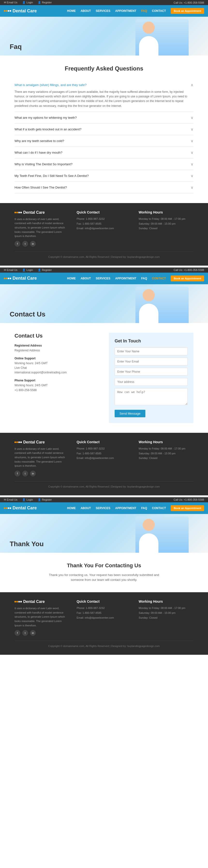 This screenshot has height=868, width=208. Describe the element at coordinates (45, 270) in the screenshot. I see `contact-register-link: 👤 Register` at that location.